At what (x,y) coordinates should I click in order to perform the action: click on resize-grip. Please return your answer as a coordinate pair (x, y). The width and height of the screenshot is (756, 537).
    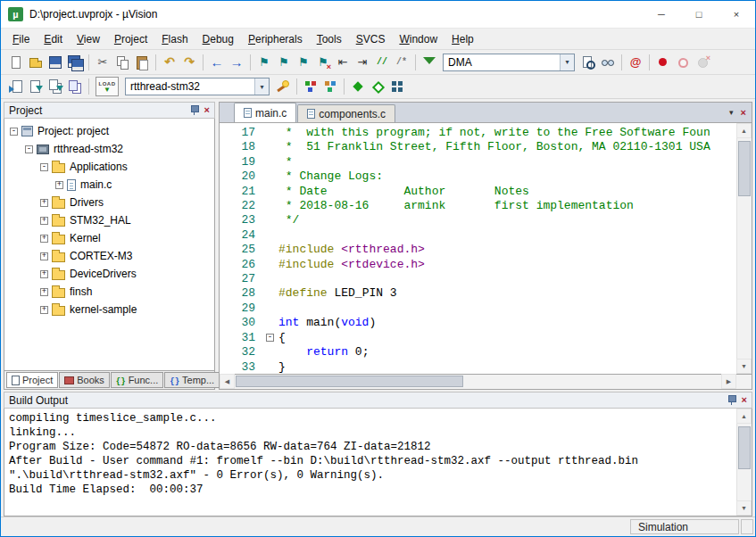
    Looking at the image, I should click on (747, 526).